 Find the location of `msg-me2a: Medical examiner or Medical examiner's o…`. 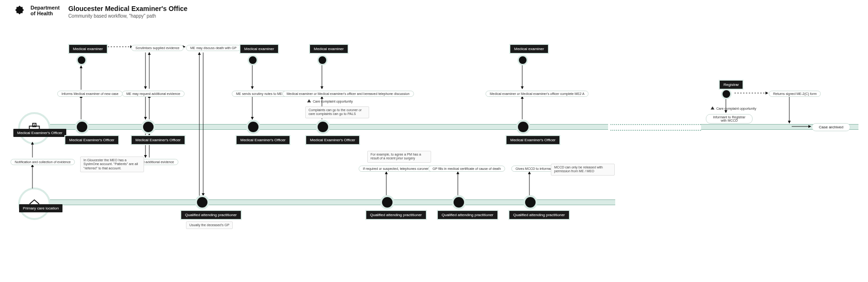

msg-me2a: Medical examiner or Medical examiner's o… is located at coordinates (537, 94).